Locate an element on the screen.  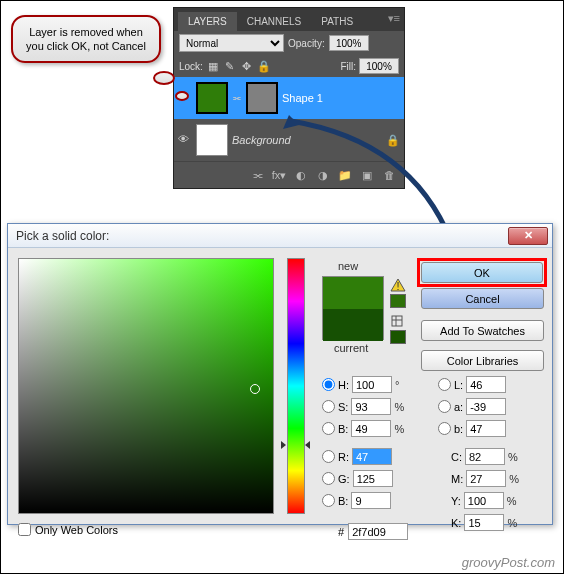
input-g is located at coordinates (373, 478).